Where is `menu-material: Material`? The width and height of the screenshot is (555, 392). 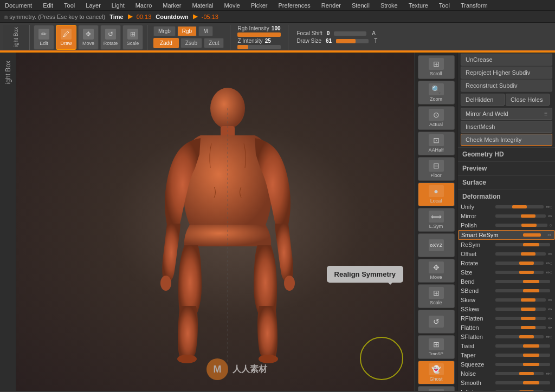 menu-material: Material is located at coordinates (203, 5).